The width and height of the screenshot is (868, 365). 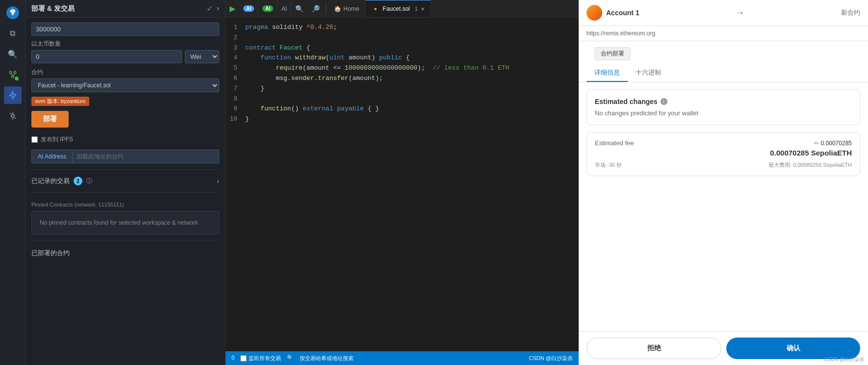 I want to click on run-button: ▶, so click(x=232, y=9).